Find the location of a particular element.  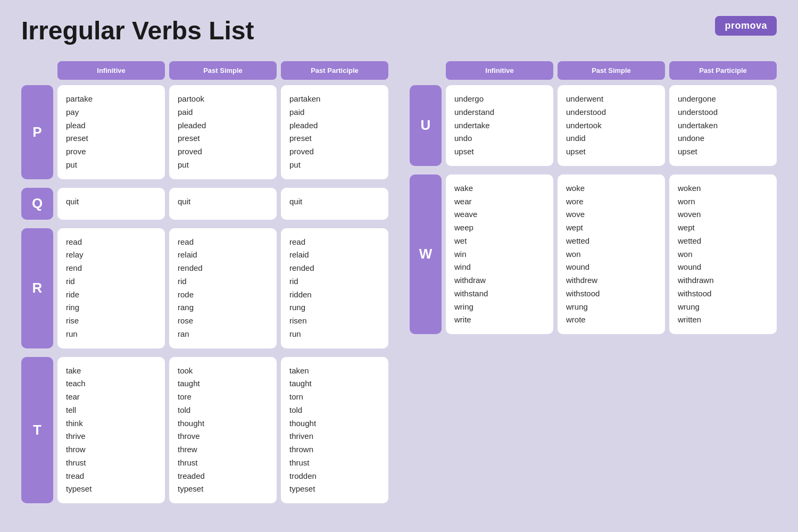

verb-cell-pastSimple: readrelaidrendedridroderangroseran is located at coordinates (223, 288).